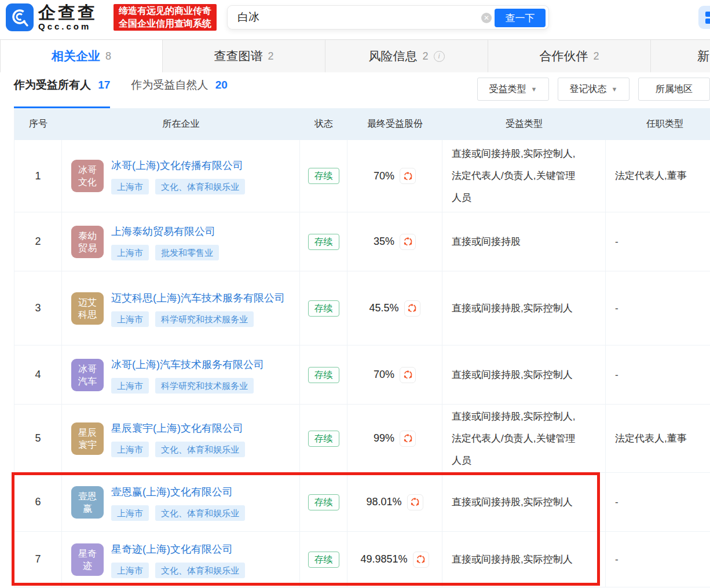 The height and width of the screenshot is (588, 710). What do you see at coordinates (20, 17) in the screenshot?
I see `qcc-logo-icon` at bounding box center [20, 17].